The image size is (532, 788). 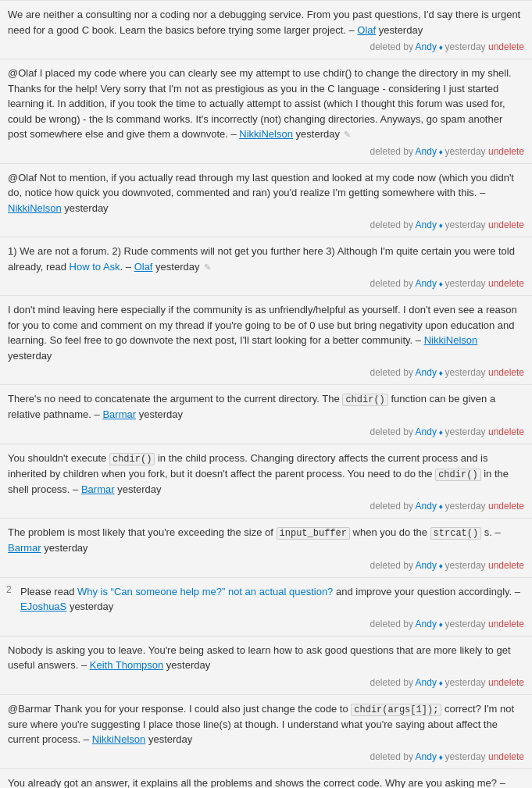 I want to click on comment-text: There's no need to concatenate the argum…, so click(x=266, y=407).